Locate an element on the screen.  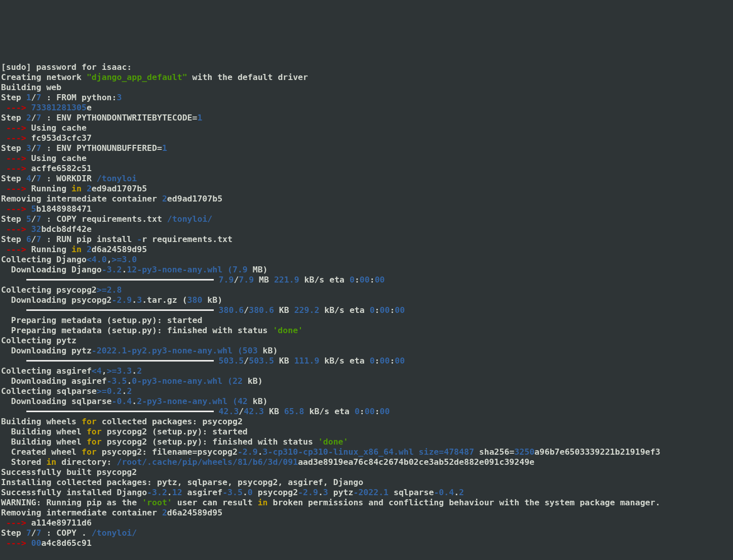
dl-sqlparse: Downloading sqlparse-0.4.2-py3-none-any.… is located at coordinates (135, 401).